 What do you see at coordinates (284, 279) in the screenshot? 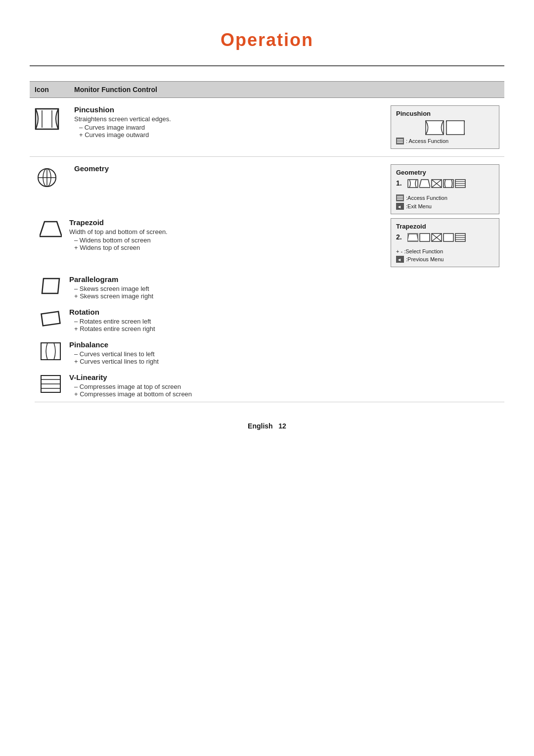
I see `parallelogram-title: Parallelogram` at bounding box center [284, 279].